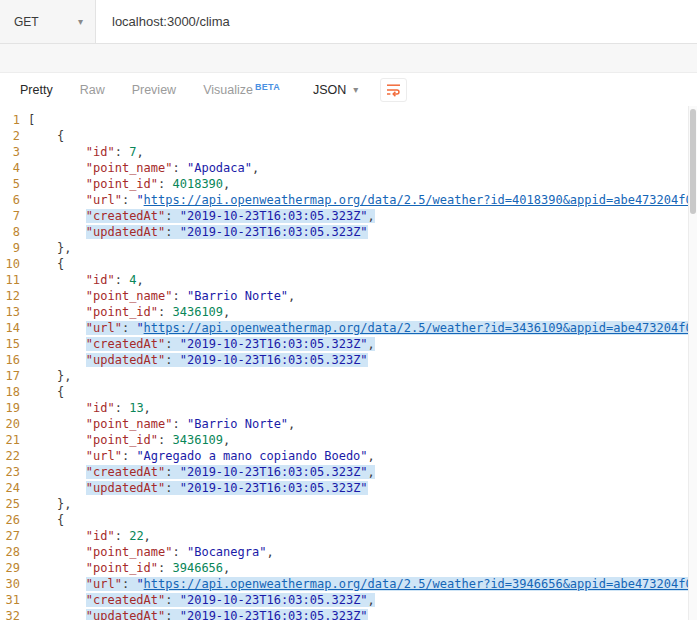 The image size is (697, 622). I want to click on tab-preview: Preview, so click(154, 90).